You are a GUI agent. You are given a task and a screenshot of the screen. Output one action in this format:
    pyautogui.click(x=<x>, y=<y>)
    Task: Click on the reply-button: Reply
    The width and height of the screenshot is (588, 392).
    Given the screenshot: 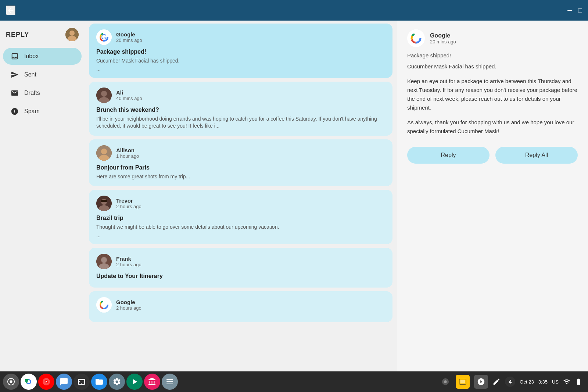 What is the action you would take?
    pyautogui.click(x=448, y=155)
    